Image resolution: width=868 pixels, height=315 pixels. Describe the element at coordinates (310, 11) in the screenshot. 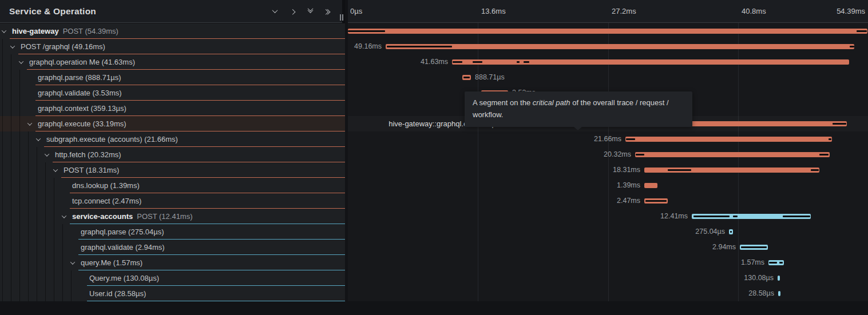

I see `double-chevron-down-icon` at that location.